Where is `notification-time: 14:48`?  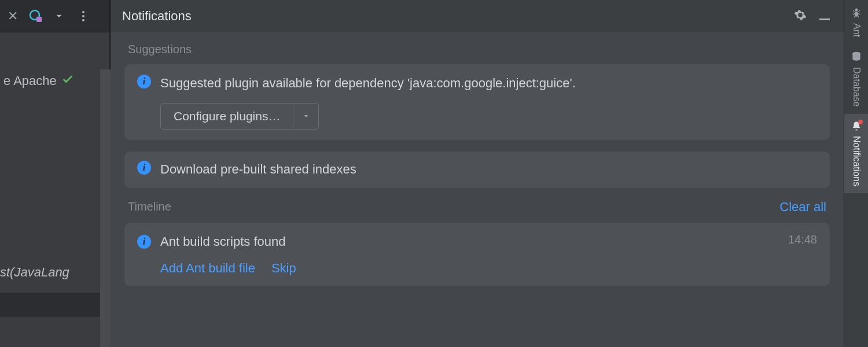
notification-time: 14:48 is located at coordinates (803, 239).